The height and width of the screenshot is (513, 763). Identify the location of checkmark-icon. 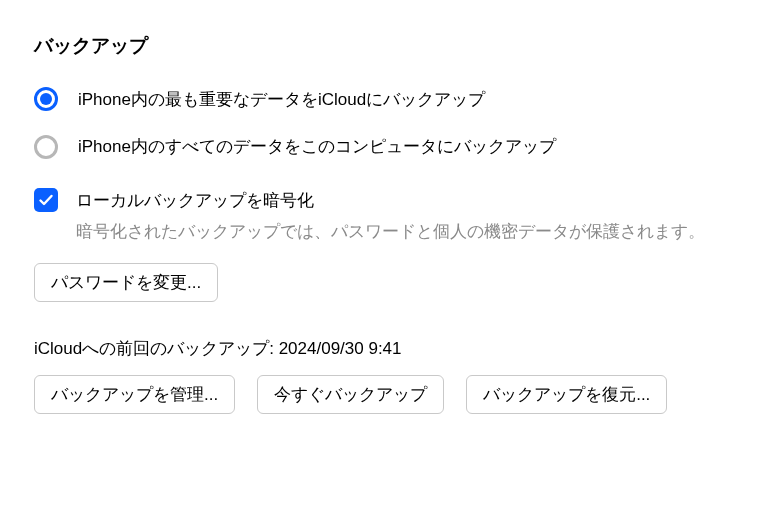
(46, 200).